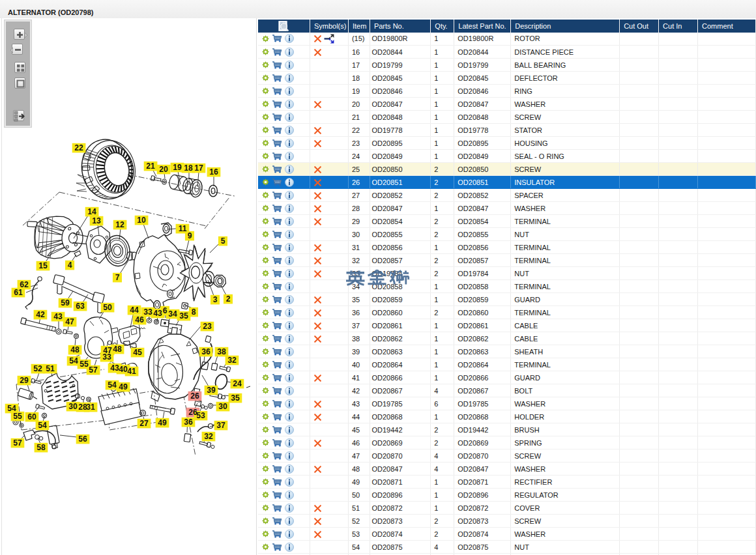 This screenshot has width=756, height=555. Describe the element at coordinates (123, 369) in the screenshot. I see `svg-text: 40` at that location.